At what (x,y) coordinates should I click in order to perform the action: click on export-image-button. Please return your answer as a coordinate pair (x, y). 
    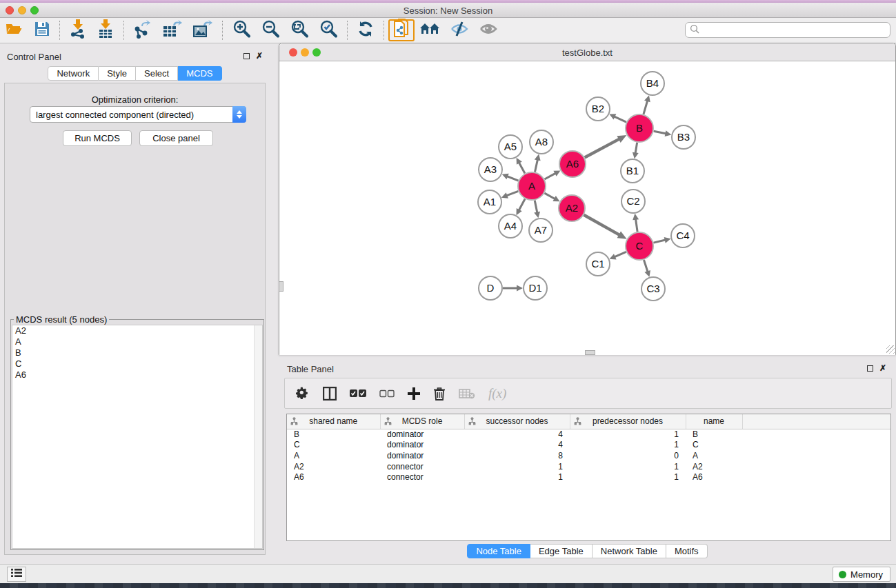
    Looking at the image, I should click on (203, 30).